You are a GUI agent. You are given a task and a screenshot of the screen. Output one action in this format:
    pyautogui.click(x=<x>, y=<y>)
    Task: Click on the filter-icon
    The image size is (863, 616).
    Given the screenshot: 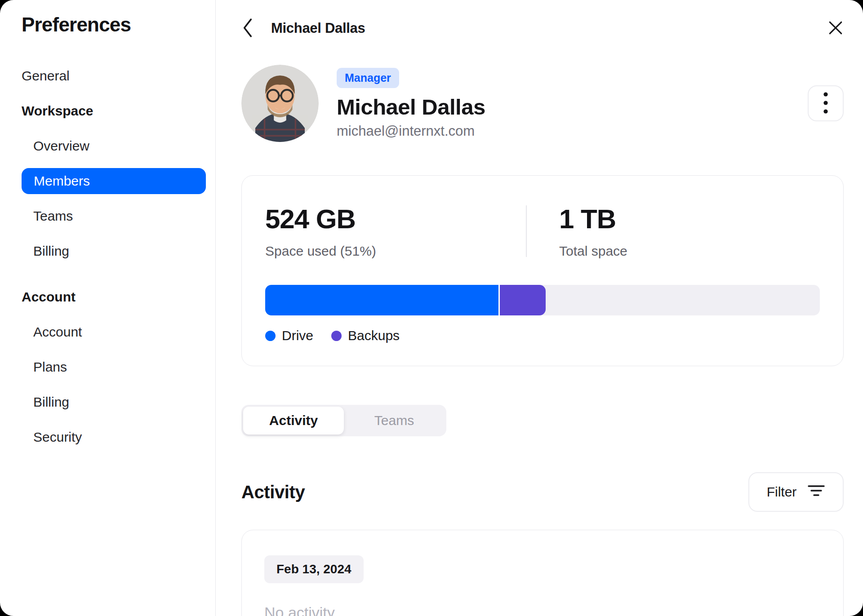 What is the action you would take?
    pyautogui.click(x=816, y=492)
    